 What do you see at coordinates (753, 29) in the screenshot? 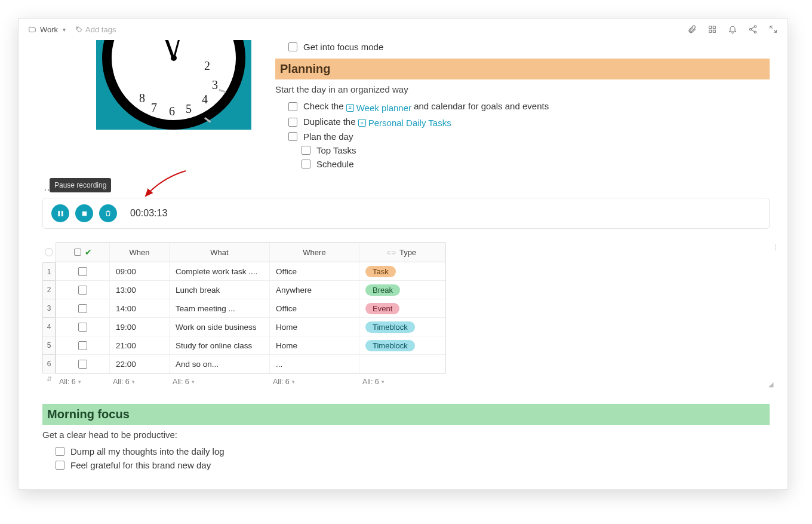
I see `share-icon` at bounding box center [753, 29].